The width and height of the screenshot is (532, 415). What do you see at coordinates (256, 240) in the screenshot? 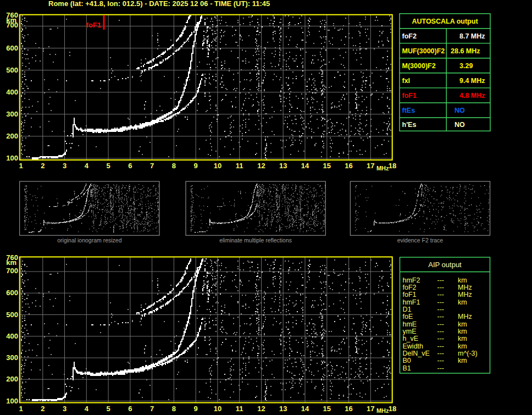
I see `svg-text: eliminate multiple reflections` at bounding box center [256, 240].